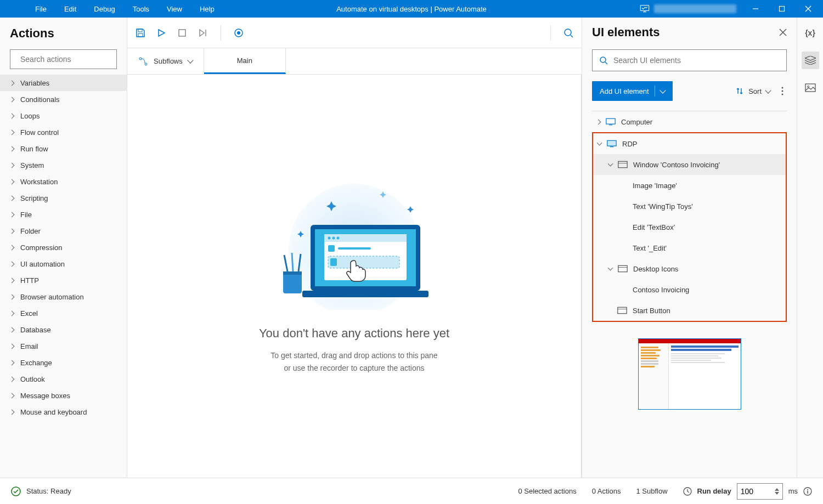 The height and width of the screenshot is (504, 823). Describe the element at coordinates (64, 149) in the screenshot. I see `action-category: Run flow` at that location.